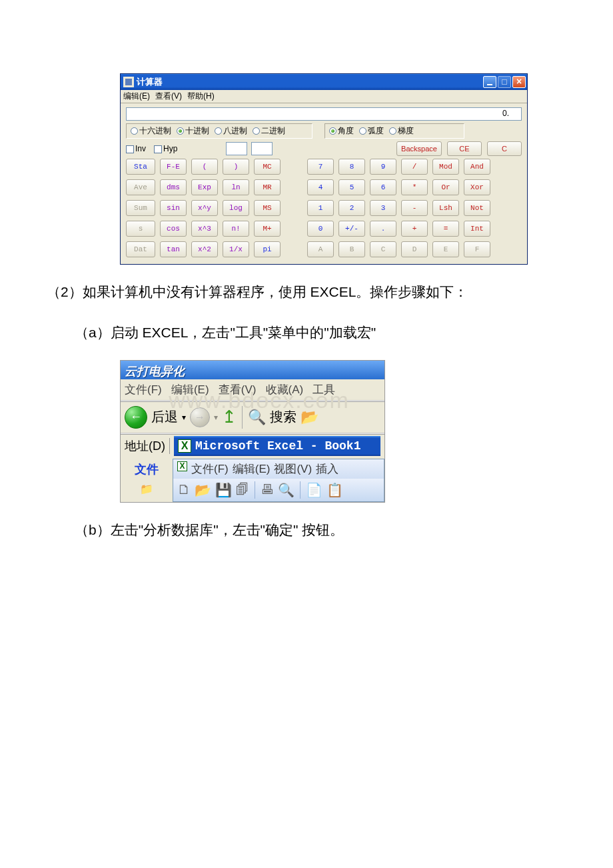 Image resolution: width=613 pixels, height=868 pixels. Describe the element at coordinates (262, 149) in the screenshot. I see `dd2` at that location.